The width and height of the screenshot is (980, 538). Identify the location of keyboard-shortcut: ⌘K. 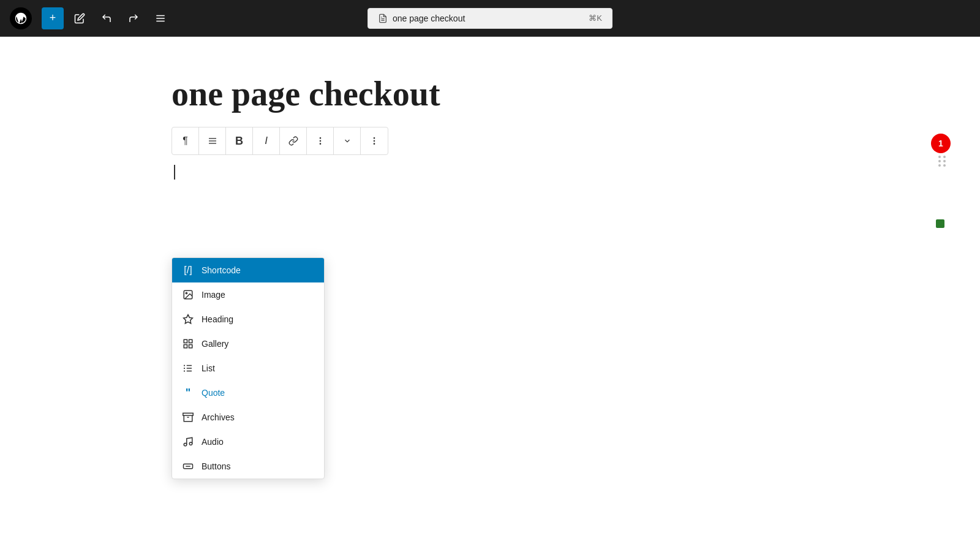
(595, 18).